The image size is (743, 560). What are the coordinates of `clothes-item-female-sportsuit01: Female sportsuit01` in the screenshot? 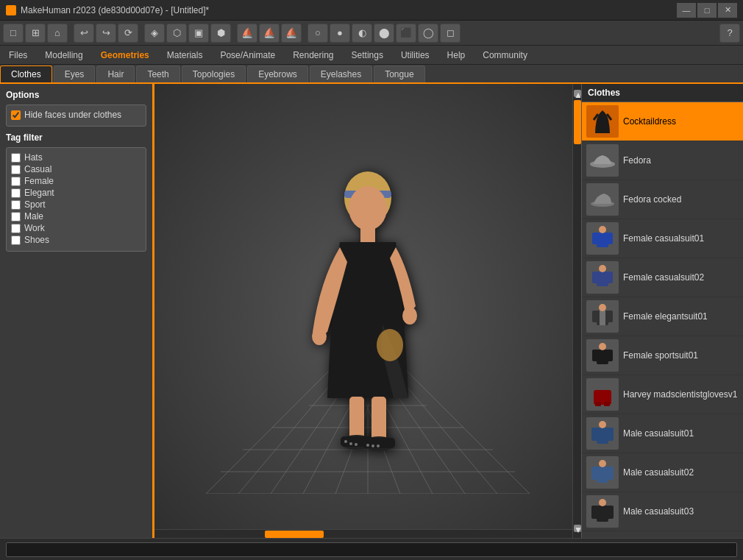 It's located at (662, 356).